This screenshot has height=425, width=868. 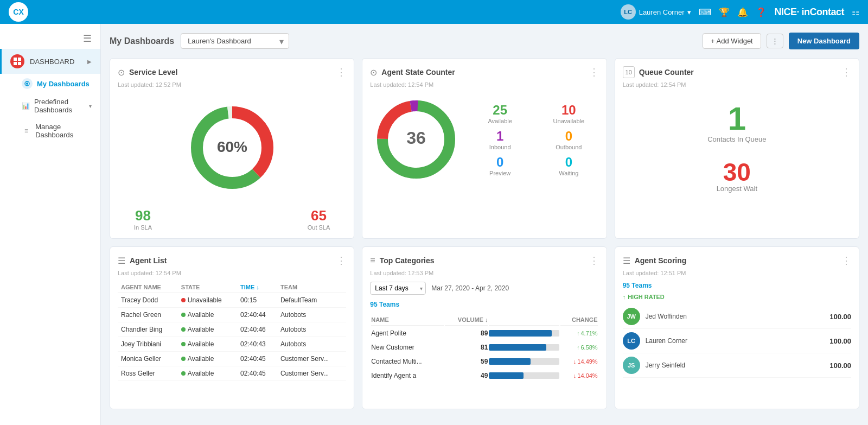 I want to click on service-level-menu: ⋮, so click(x=341, y=72).